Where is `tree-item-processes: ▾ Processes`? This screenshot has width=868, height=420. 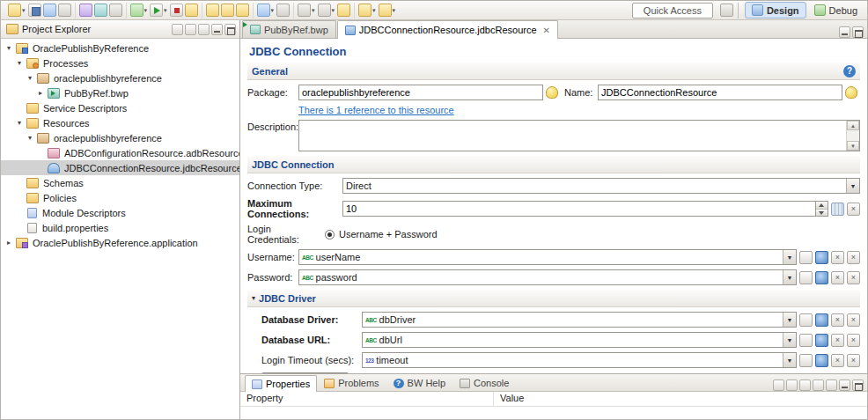 tree-item-processes: ▾ Processes is located at coordinates (120, 63).